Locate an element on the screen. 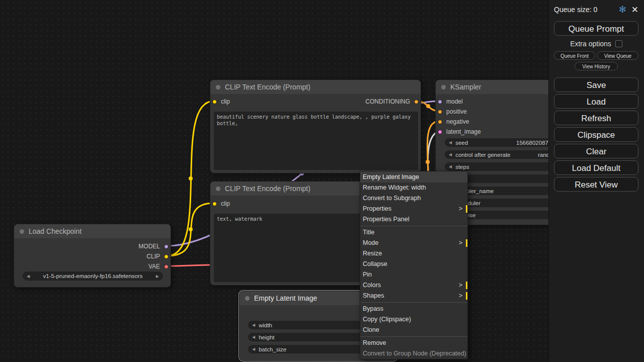  menu-item-pin: Pin is located at coordinates (414, 275).